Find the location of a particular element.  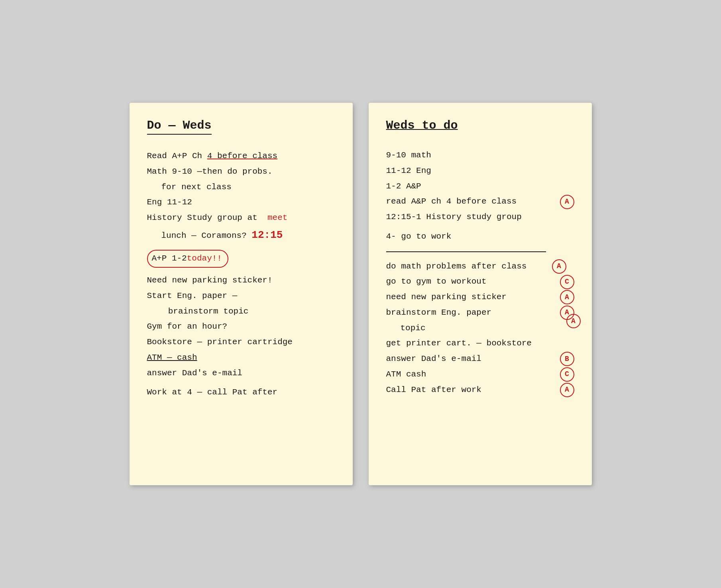

right-task-1: do math problems after class A is located at coordinates (480, 267).